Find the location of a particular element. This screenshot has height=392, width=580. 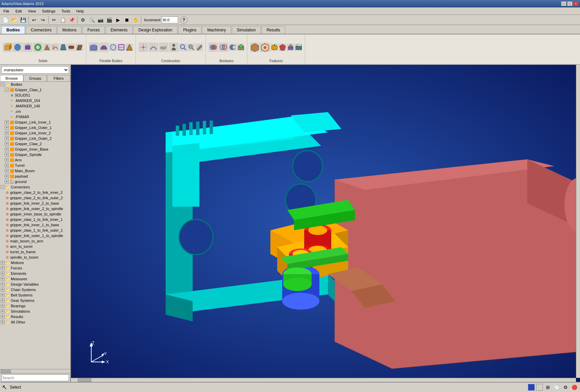

tree-item-gripper-inner-base: + 🟧 Gripper_Inner_Base is located at coordinates (35, 149).